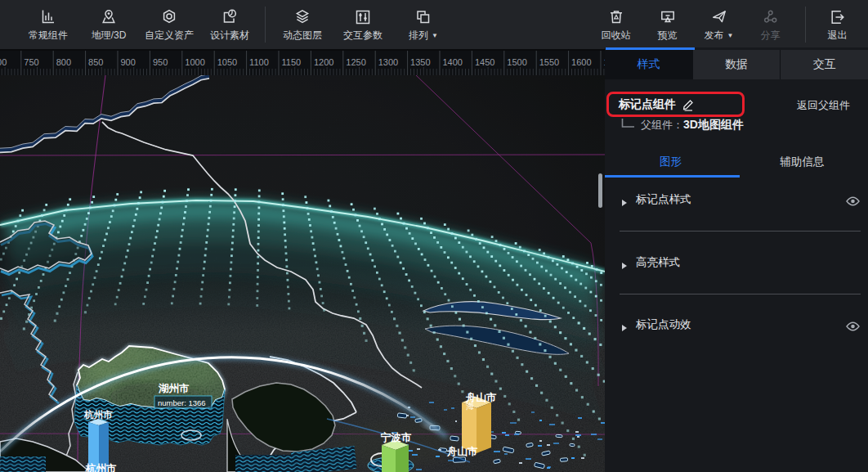 This screenshot has height=472, width=868. What do you see at coordinates (420, 62) in the screenshot?
I see `svg-text: 1350` at bounding box center [420, 62].